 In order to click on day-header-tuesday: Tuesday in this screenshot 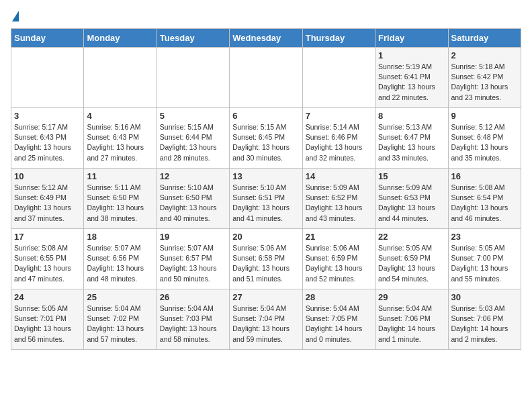, I will do `click(193, 38)`.